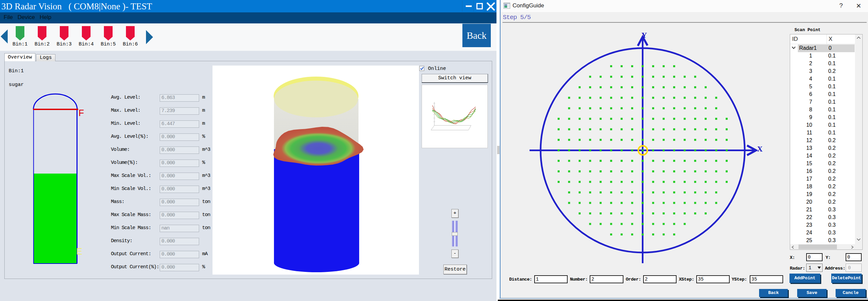 Image resolution: width=868 pixels, height=301 pixels. I want to click on svg-text: Y, so click(644, 35).